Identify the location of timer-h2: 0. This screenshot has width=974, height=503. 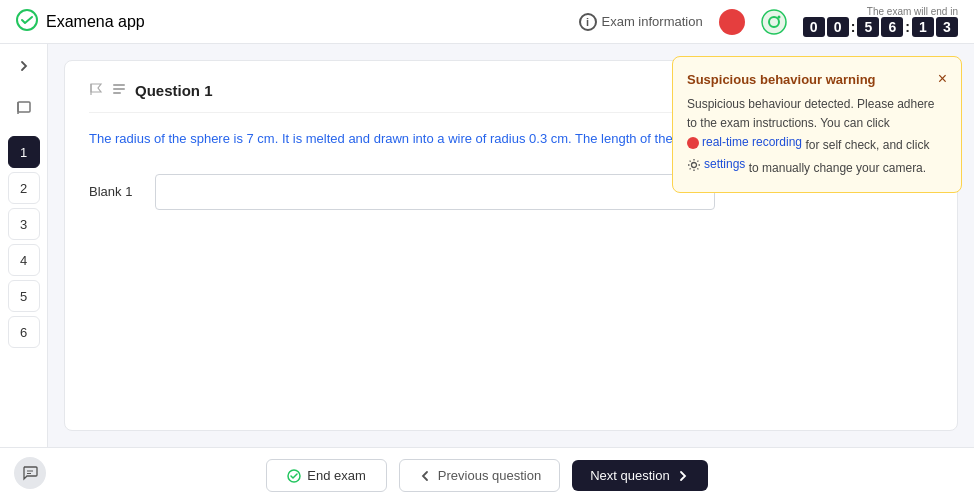
(838, 27).